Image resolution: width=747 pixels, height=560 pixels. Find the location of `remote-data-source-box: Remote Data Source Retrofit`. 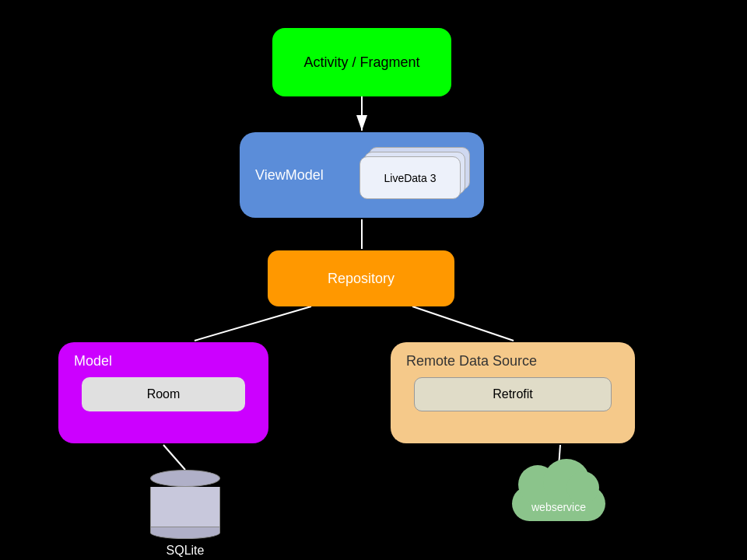

remote-data-source-box: Remote Data Source Retrofit is located at coordinates (513, 393).